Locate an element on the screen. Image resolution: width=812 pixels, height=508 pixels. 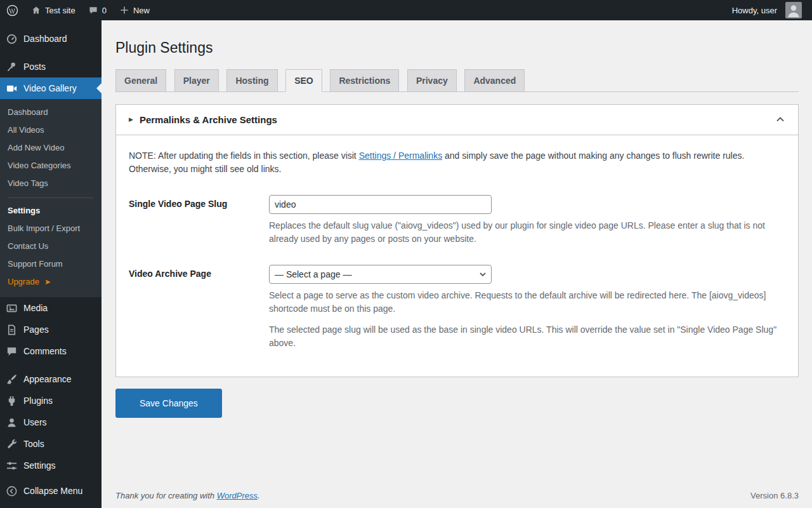
submenu-video-categories: Video Categories is located at coordinates (51, 166).